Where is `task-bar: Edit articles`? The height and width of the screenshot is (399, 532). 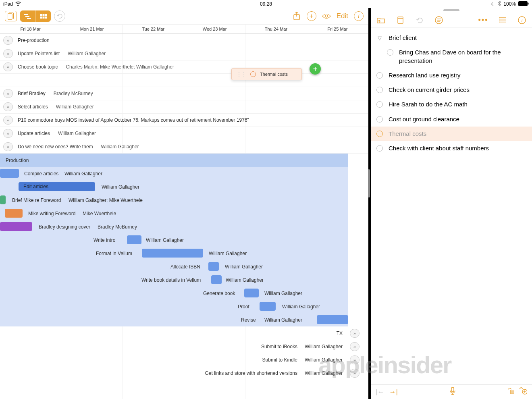 task-bar: Edit articles is located at coordinates (57, 187).